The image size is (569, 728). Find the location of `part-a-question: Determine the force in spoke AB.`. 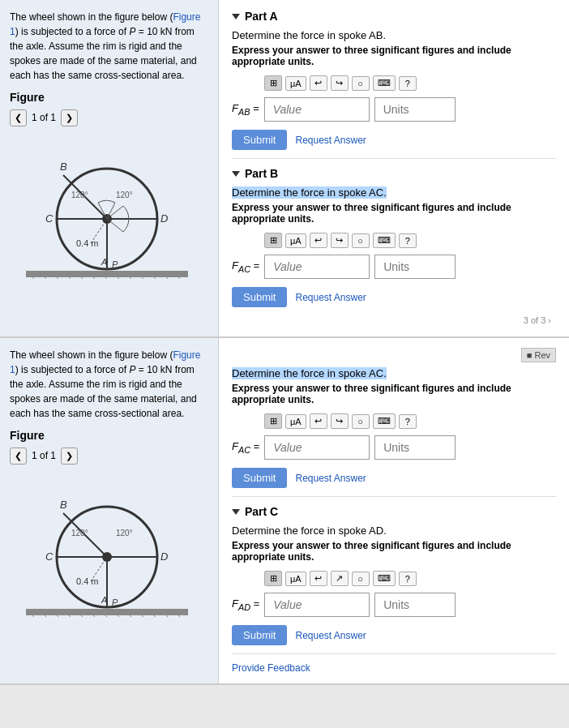

part-a-question: Determine the force in spoke AB. is located at coordinates (394, 36).